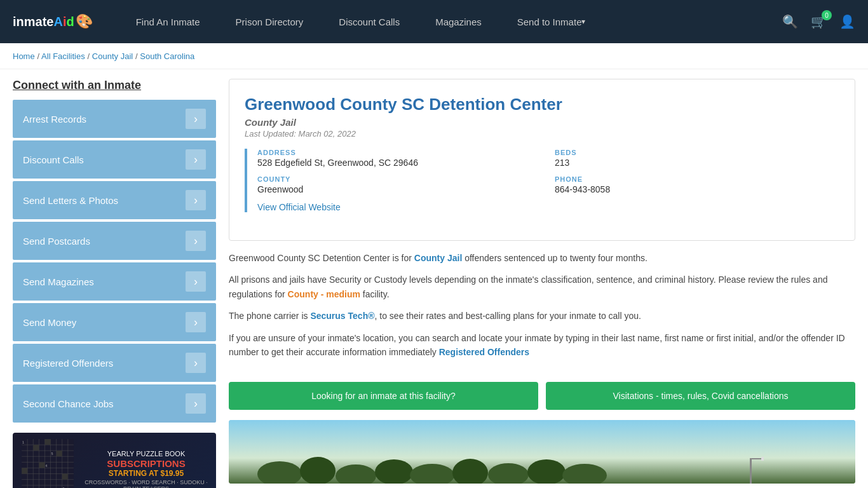 The height and width of the screenshot is (488, 868). Describe the element at coordinates (324, 294) in the screenshot. I see `county-medium-link: County - medium` at that location.